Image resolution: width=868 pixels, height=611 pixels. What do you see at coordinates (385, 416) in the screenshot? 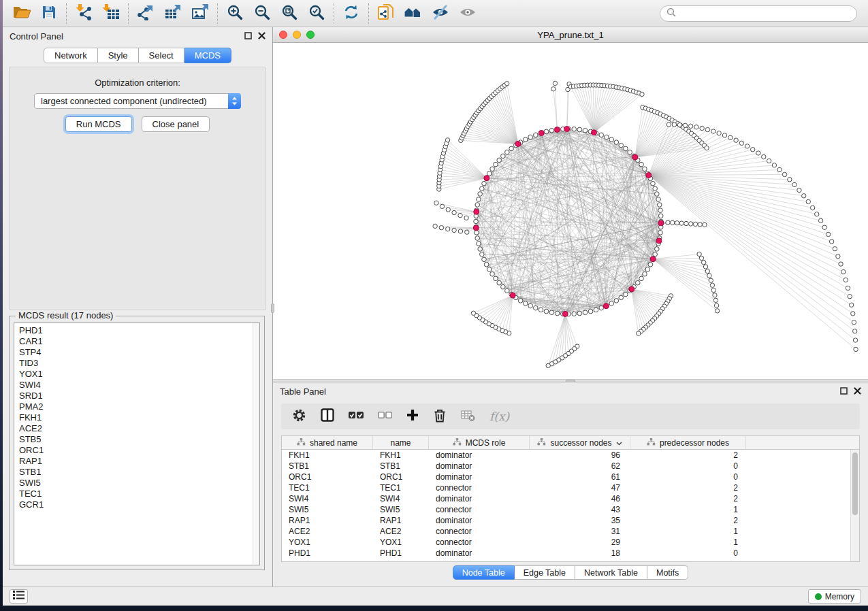
I see `deselect-all-button` at bounding box center [385, 416].